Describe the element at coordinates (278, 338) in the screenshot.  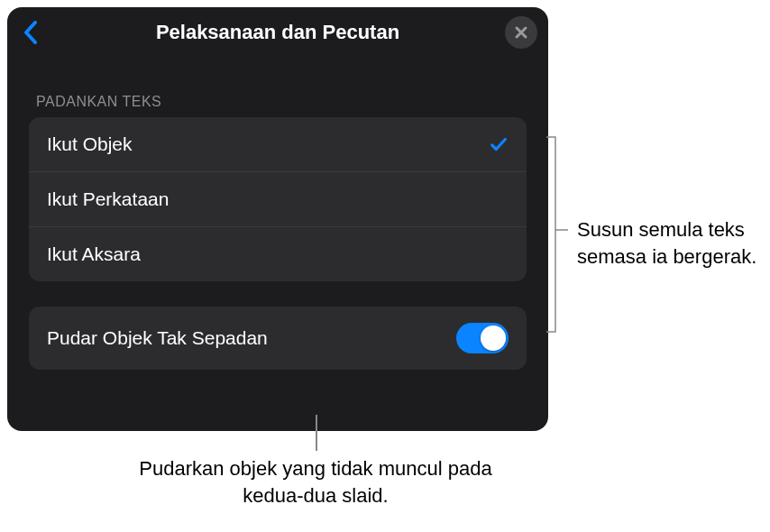
I see `fade-toggle-group: Pudar Objek Tak Sepadan` at that location.